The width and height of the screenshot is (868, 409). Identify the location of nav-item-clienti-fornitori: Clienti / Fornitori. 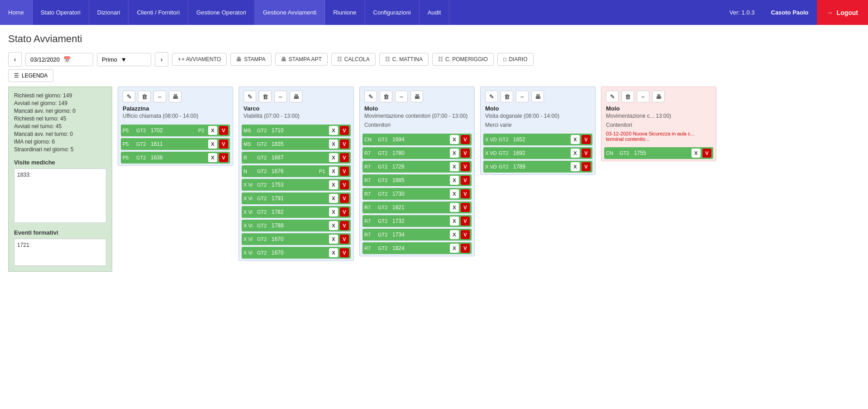
(158, 13).